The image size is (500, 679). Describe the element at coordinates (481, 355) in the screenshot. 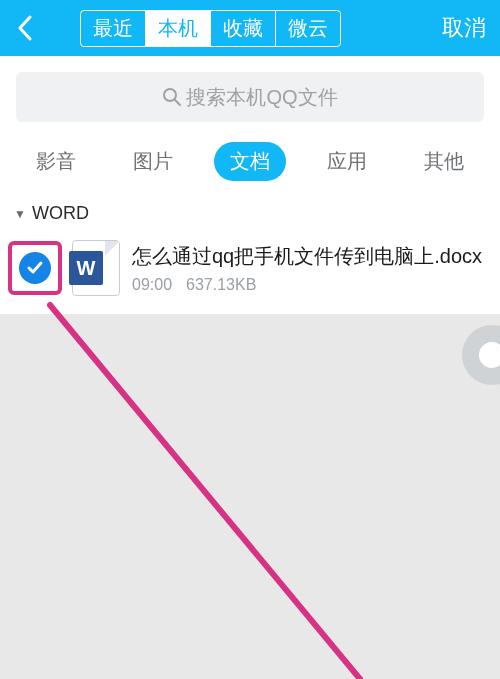

I see `floating-action-button` at that location.